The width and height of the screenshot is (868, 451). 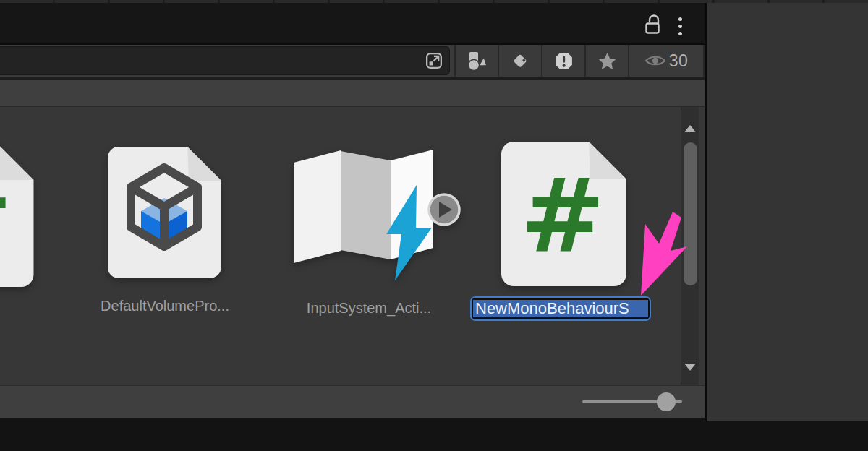 What do you see at coordinates (225, 61) in the screenshot?
I see `search-field` at bounding box center [225, 61].